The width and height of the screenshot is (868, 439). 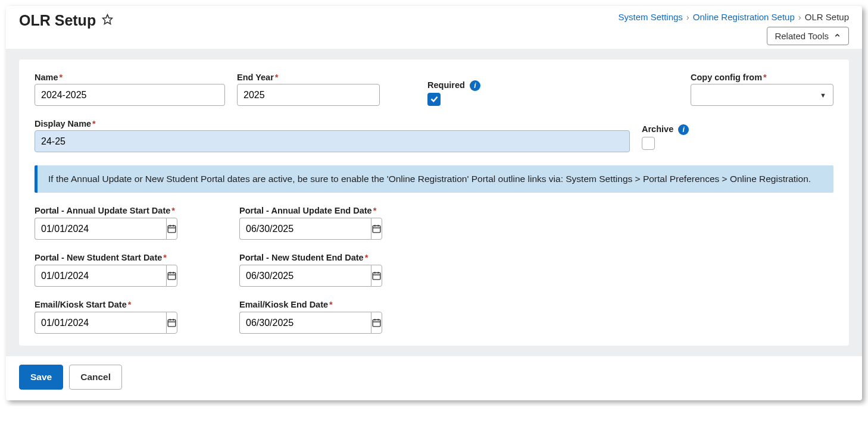 I want to click on breadcrumb-current: OLR Setup, so click(x=827, y=17).